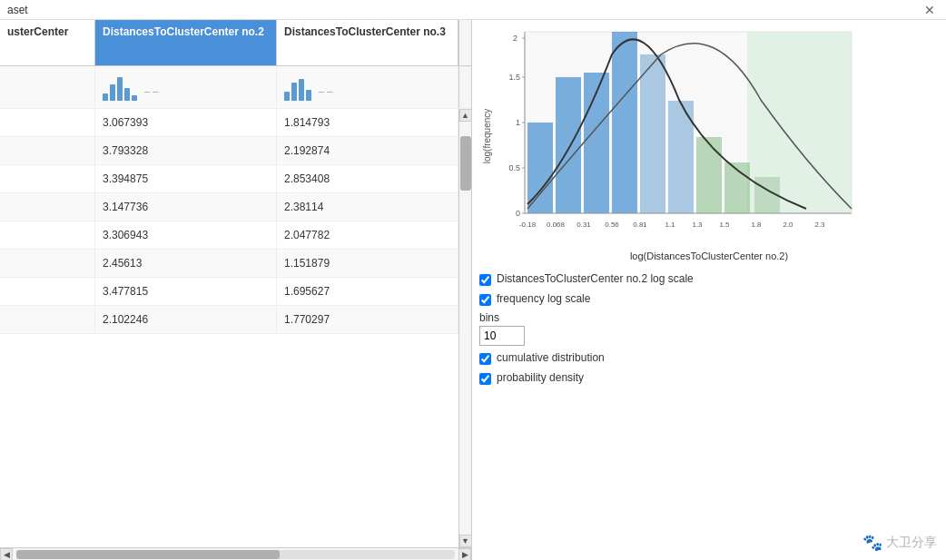  I want to click on watermark-icon: 🐾, so click(872, 543).